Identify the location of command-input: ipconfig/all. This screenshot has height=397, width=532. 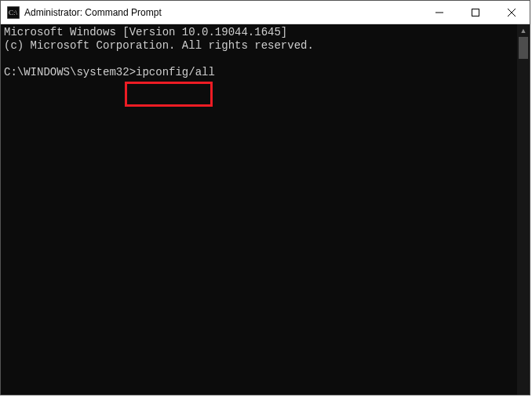
(176, 72).